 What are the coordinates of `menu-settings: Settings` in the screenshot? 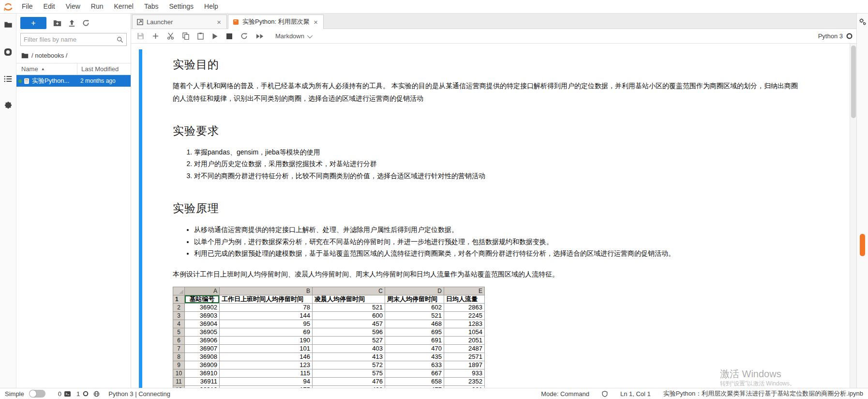 It's located at (182, 7).